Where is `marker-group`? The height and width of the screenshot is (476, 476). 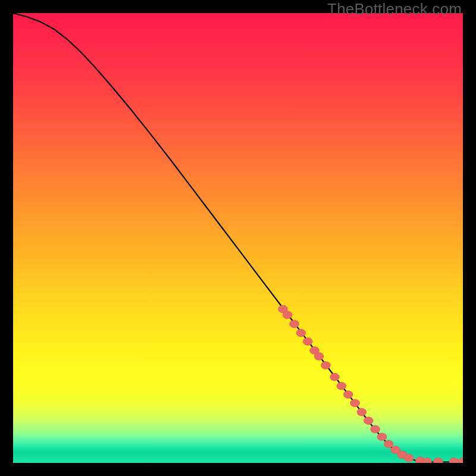 marker-group is located at coordinates (371, 384).